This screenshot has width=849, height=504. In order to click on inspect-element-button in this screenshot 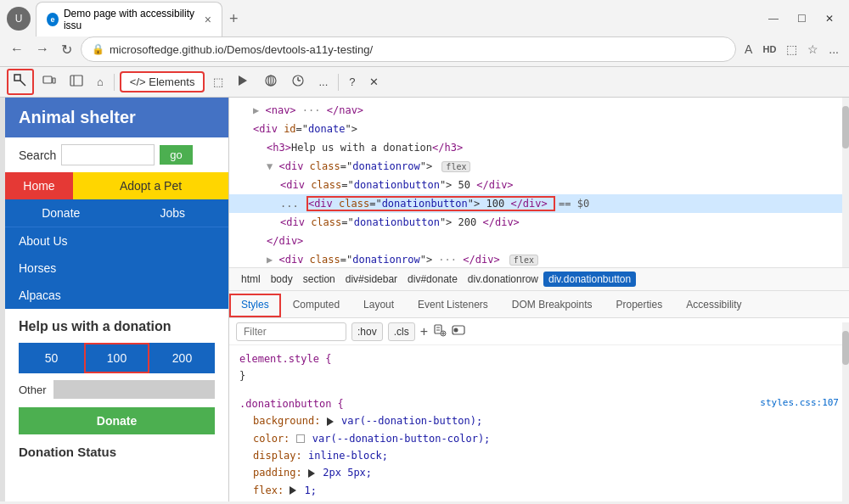, I will do `click(20, 81)`.